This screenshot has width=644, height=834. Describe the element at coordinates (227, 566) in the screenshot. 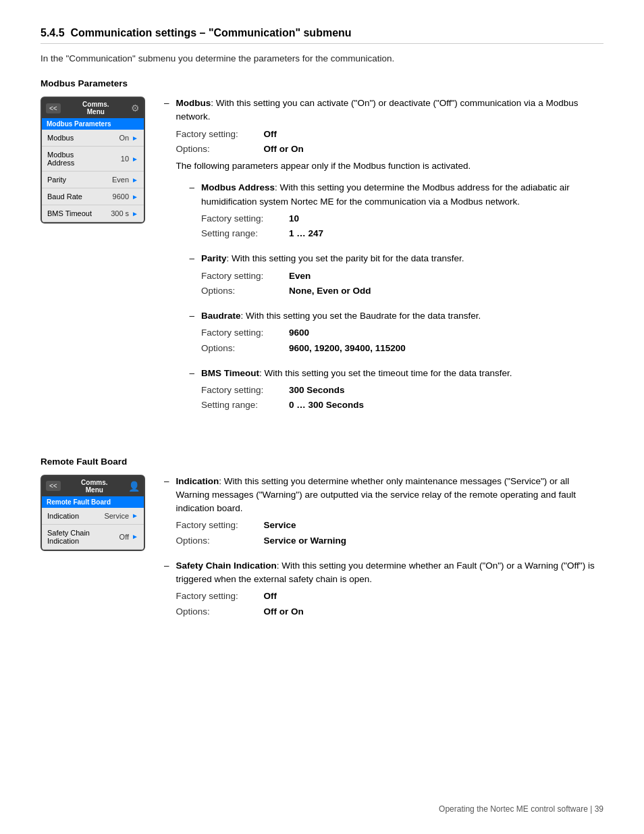

I see `param-name: Safety Chain Indication` at that location.